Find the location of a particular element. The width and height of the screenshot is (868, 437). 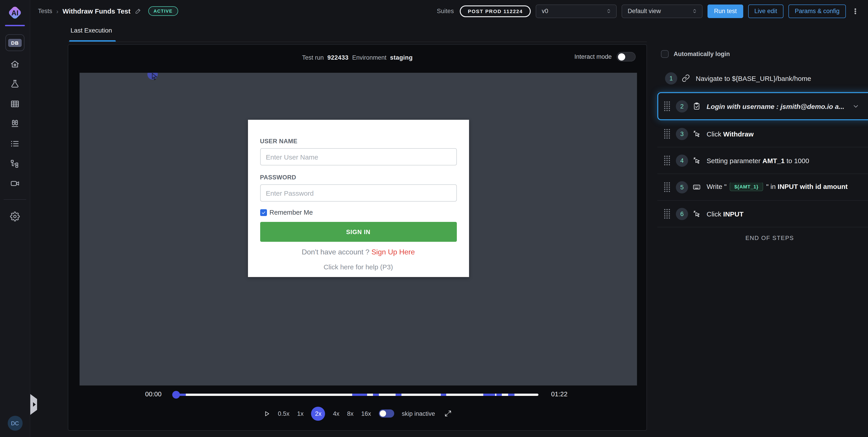

toggle-knob is located at coordinates (622, 57).